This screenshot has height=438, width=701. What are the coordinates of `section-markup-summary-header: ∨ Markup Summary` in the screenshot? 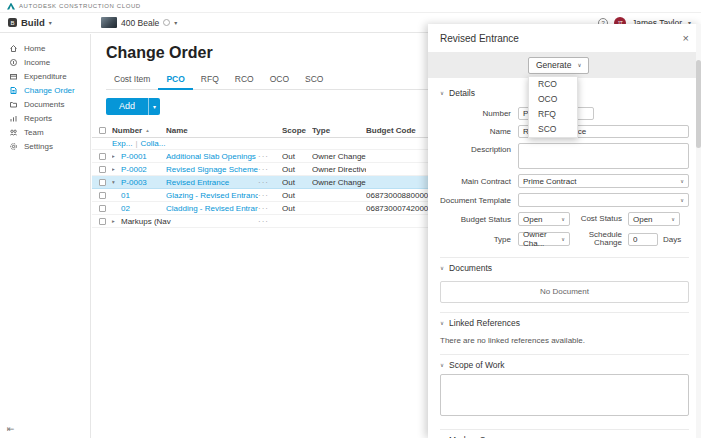 It's located at (564, 434).